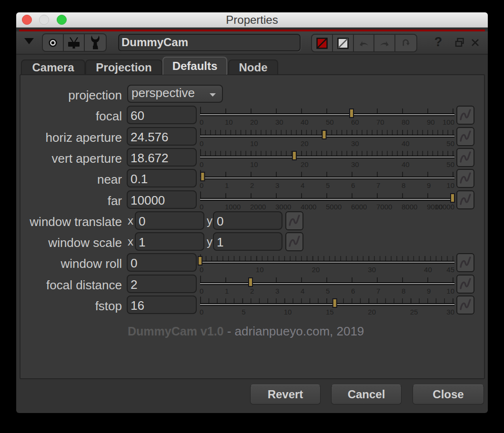  I want to click on svg-text: 8000, so click(410, 207).